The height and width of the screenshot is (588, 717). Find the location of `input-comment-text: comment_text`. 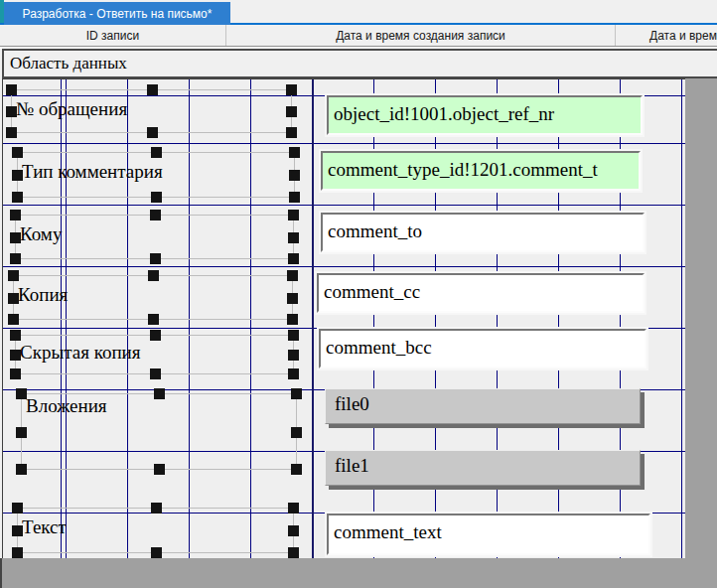

input-comment-text: comment_text is located at coordinates (489, 534).